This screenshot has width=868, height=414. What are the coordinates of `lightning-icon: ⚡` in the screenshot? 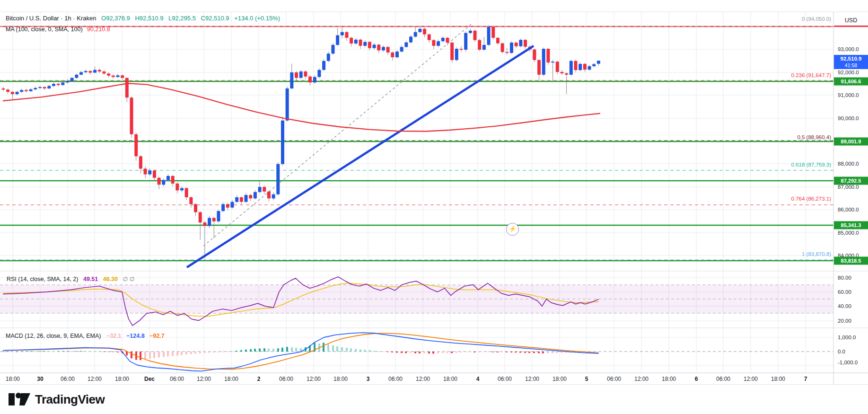 It's located at (513, 229).